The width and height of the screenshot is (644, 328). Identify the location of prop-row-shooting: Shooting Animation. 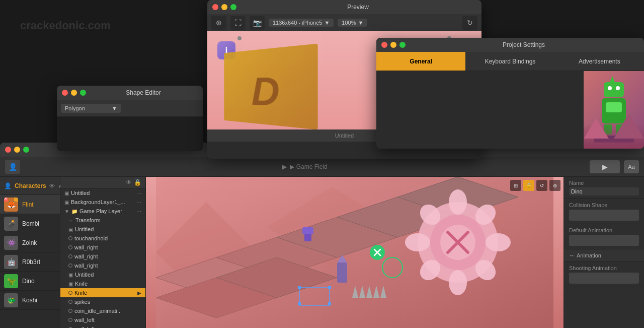
(604, 275).